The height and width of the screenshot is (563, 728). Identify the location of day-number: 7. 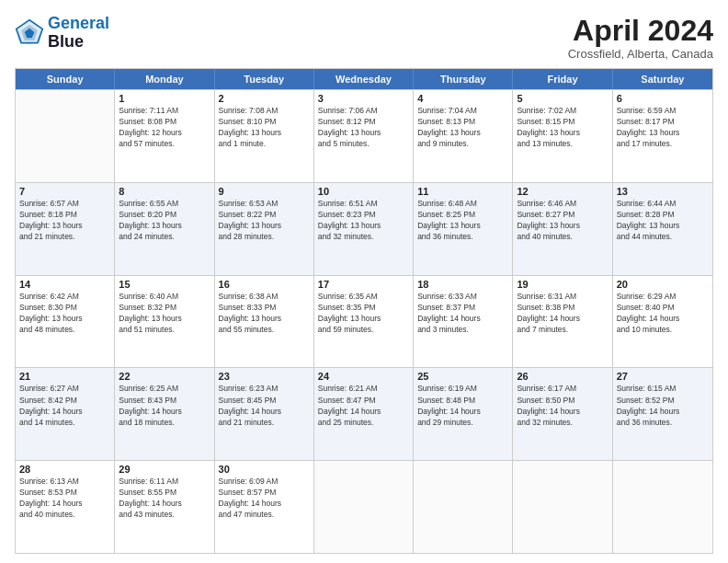
(64, 191).